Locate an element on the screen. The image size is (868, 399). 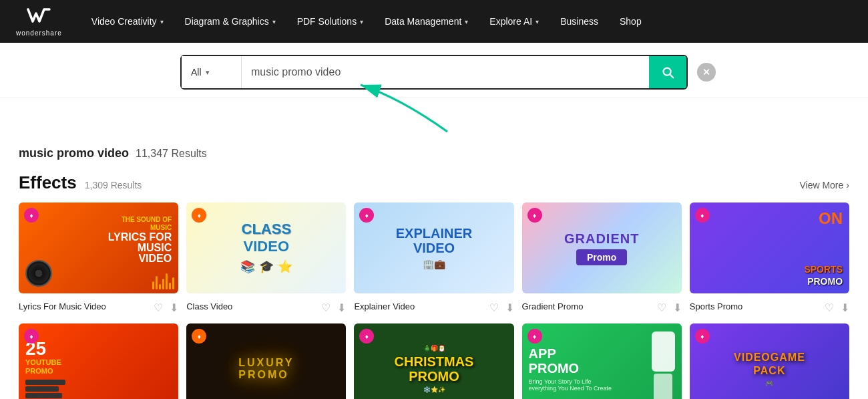
logo-text: wondershare is located at coordinates (39, 33).